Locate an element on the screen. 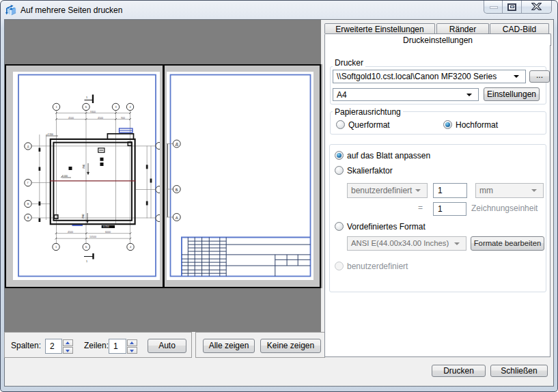  svg-text: 6000 is located at coordinates (108, 232).